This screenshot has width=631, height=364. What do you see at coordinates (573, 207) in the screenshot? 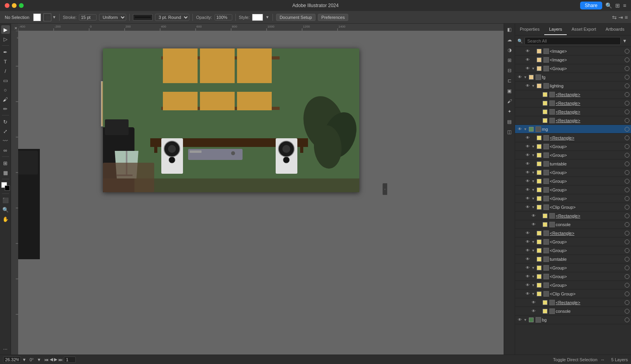
I see `layer-item-clipgrp1: 👁▼<Clip Group>` at bounding box center [573, 207].